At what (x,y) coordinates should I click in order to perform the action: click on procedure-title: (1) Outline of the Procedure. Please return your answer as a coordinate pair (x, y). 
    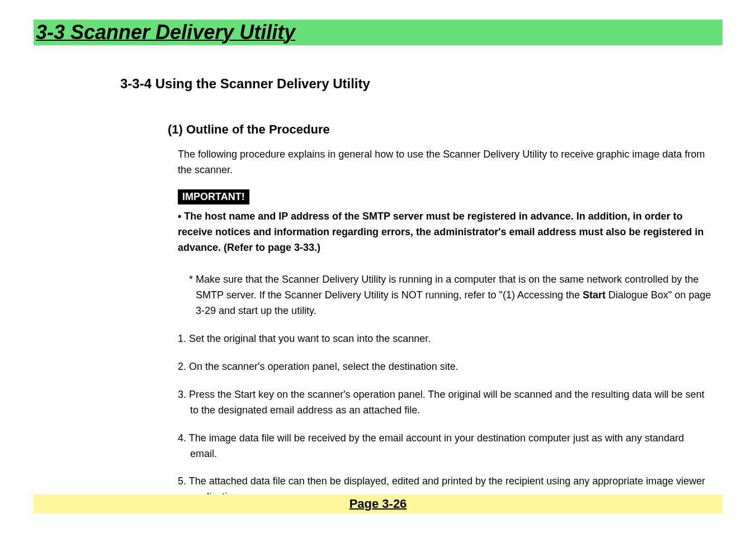
    Looking at the image, I should click on (440, 130).